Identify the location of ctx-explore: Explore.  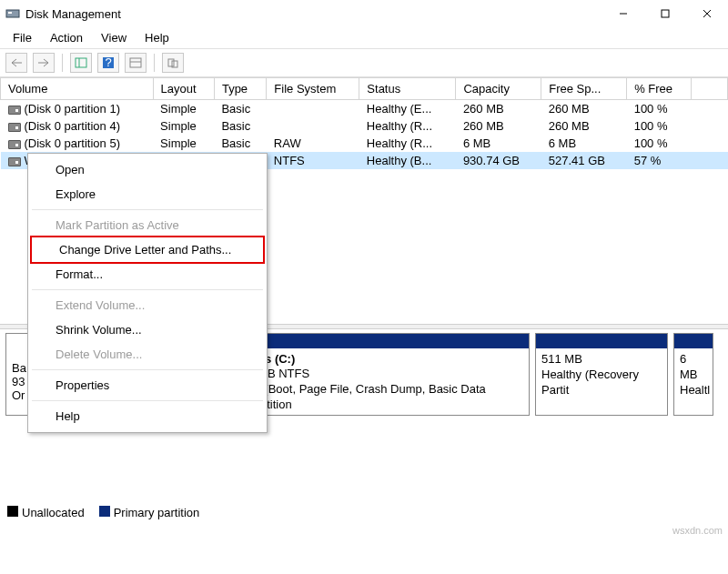
(147, 195).